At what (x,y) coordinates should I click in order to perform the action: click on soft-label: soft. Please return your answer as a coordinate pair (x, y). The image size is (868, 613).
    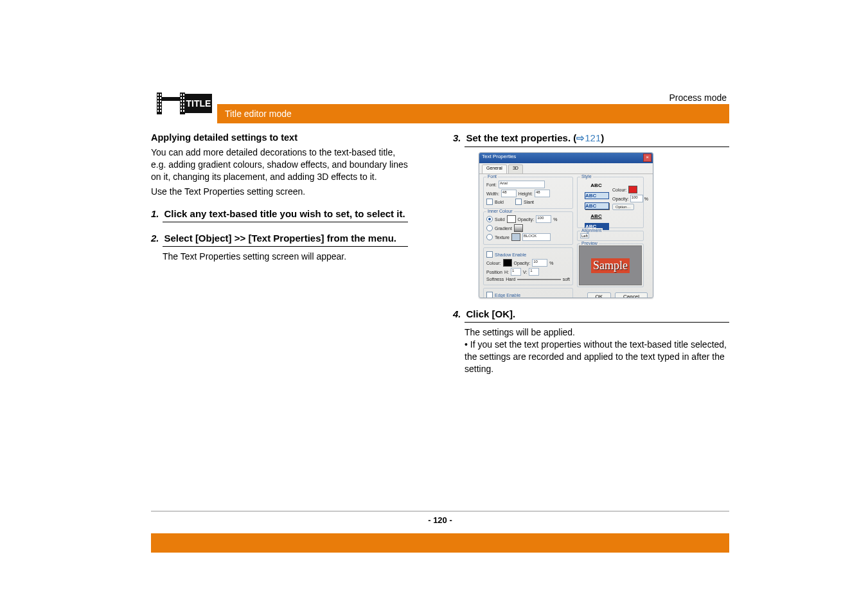
    Looking at the image, I should click on (567, 279).